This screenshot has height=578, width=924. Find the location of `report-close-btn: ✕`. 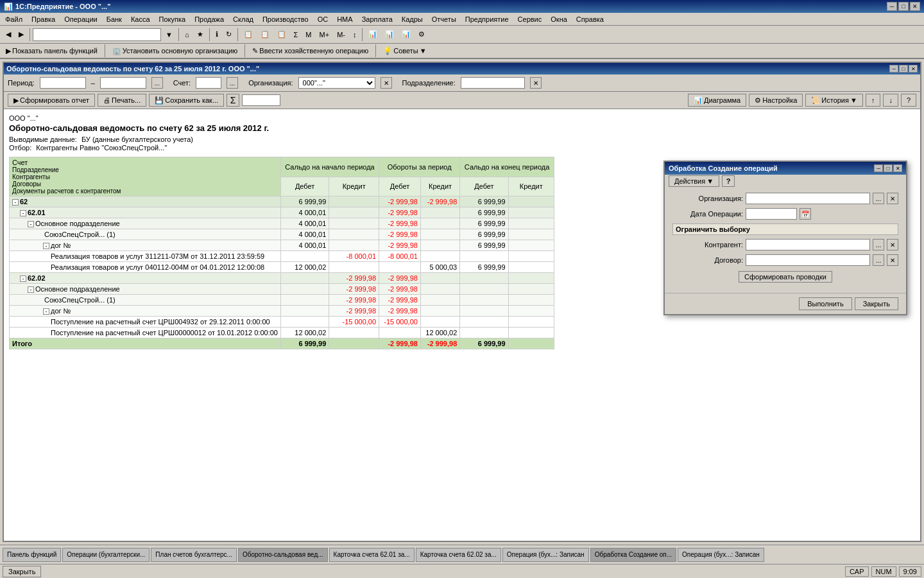

report-close-btn: ✕ is located at coordinates (913, 69).